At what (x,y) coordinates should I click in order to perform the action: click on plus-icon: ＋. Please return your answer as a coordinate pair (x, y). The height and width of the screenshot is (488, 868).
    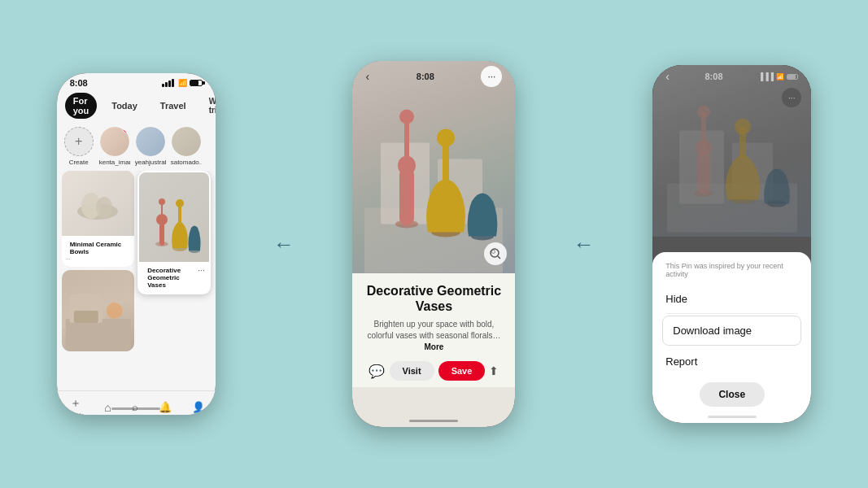
    Looking at the image, I should click on (76, 403).